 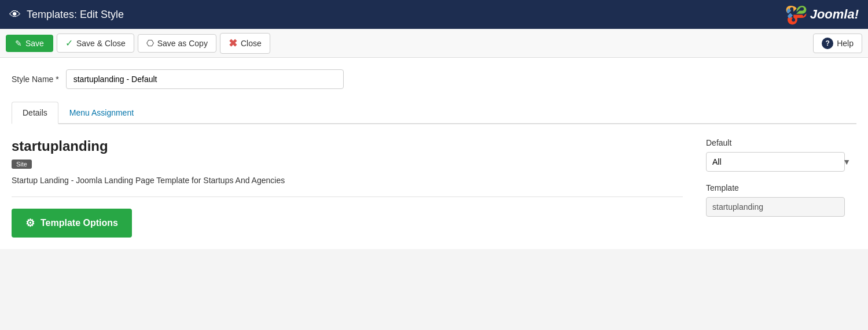 I want to click on eye-icon: 👁, so click(x=15, y=15).